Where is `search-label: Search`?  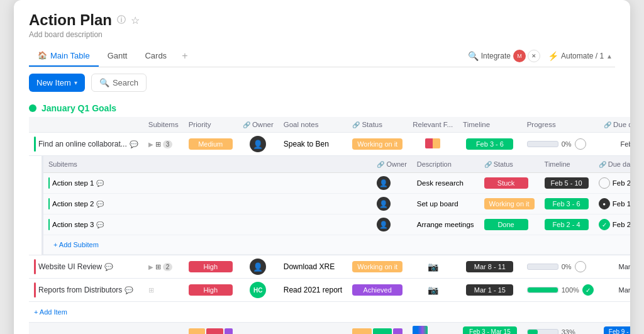
search-label: Search is located at coordinates (126, 83).